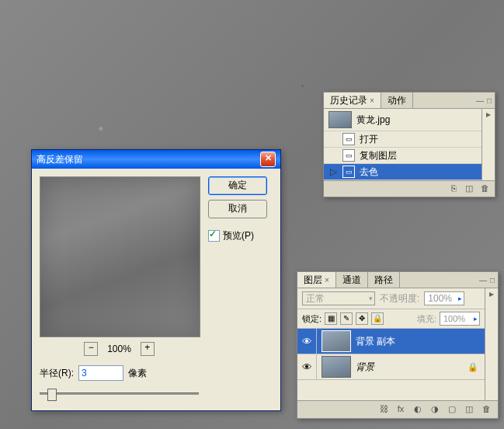  I want to click on tab-history: 历史记录×, so click(353, 100).